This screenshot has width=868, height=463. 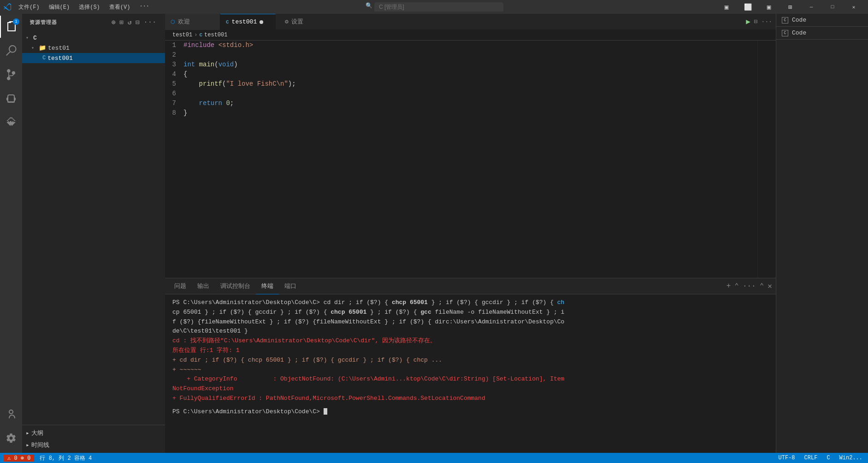 I want to click on run-button: ▶, so click(x=748, y=22).